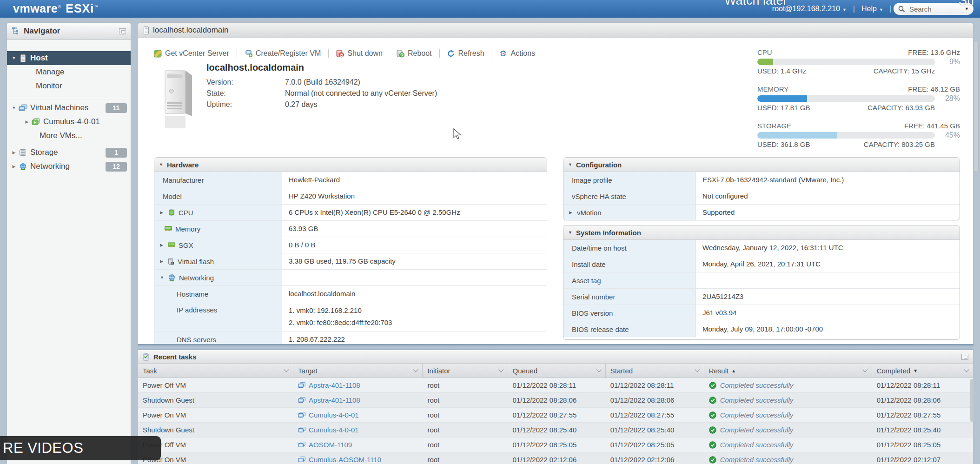  Describe the element at coordinates (517, 53) in the screenshot. I see `actions-button: ⚙ Actions` at that location.